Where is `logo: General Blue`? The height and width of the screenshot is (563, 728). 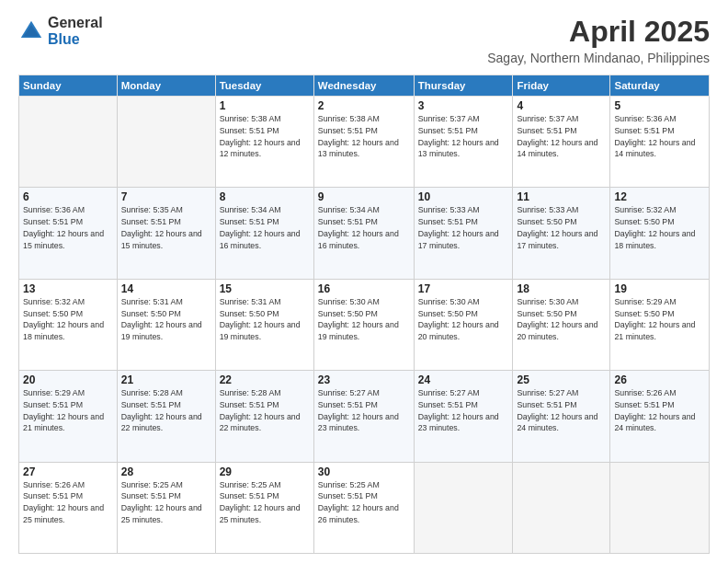 logo: General Blue is located at coordinates (61, 31).